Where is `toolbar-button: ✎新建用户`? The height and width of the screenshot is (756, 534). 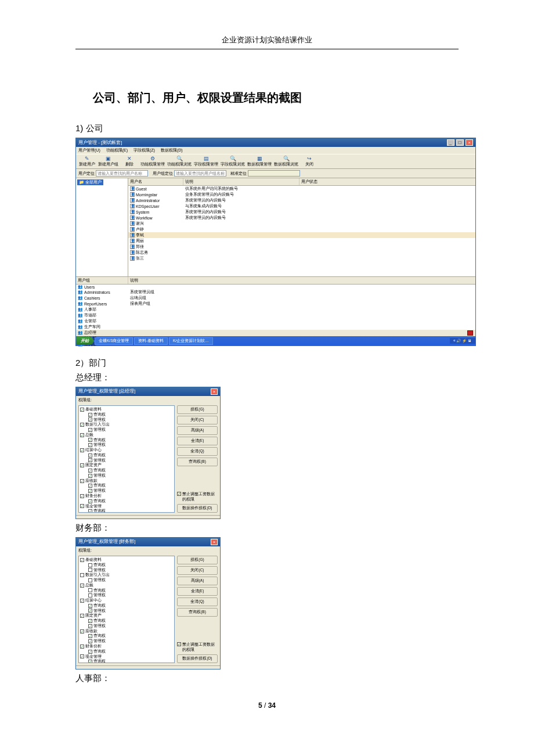 toolbar-button: ✎新建用户 is located at coordinates (87, 161).